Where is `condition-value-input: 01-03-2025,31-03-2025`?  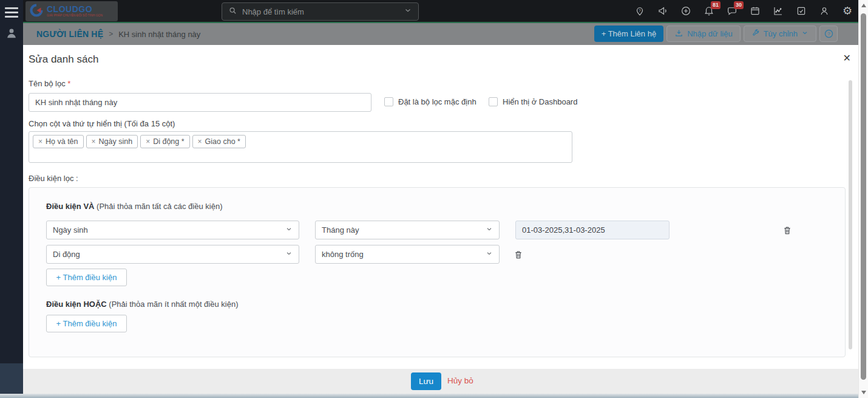 condition-value-input: 01-03-2025,31-03-2025 is located at coordinates (592, 230).